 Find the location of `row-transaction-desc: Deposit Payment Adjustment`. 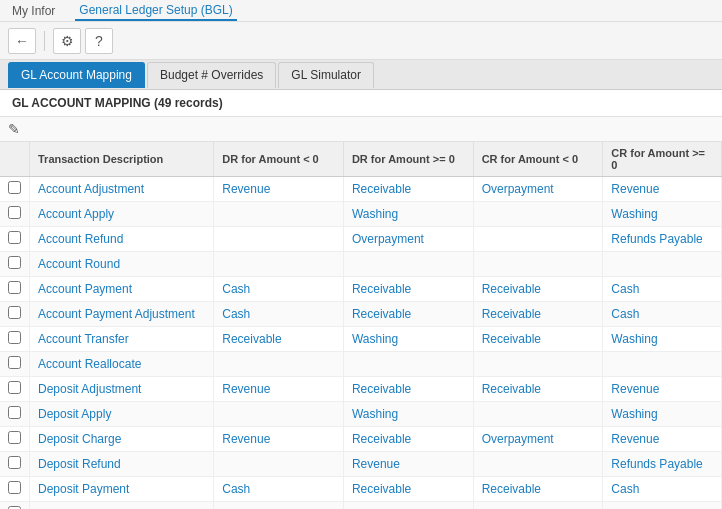

row-transaction-desc: Deposit Payment Adjustment is located at coordinates (122, 506).